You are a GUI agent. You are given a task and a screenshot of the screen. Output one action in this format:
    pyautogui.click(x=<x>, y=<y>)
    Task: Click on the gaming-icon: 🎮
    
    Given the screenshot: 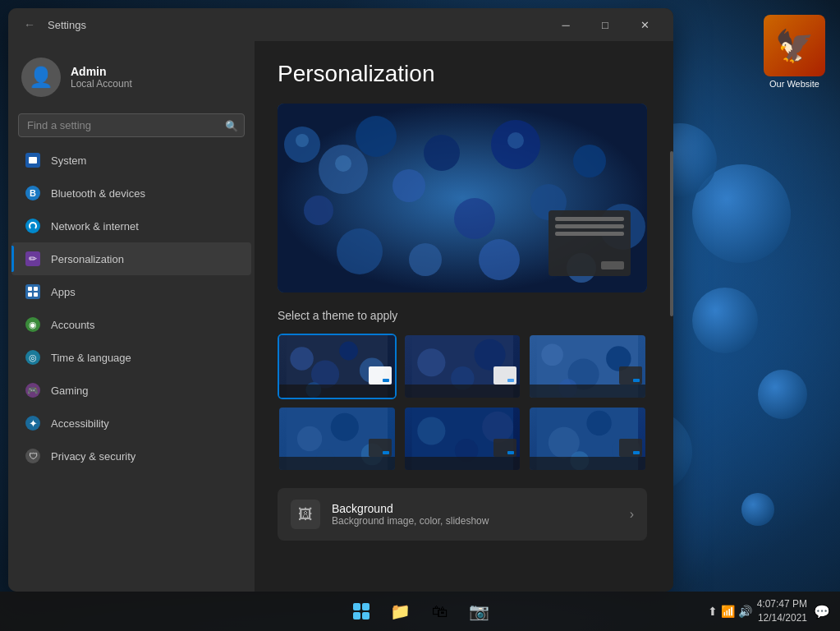 What is the action you would take?
    pyautogui.click(x=33, y=390)
    